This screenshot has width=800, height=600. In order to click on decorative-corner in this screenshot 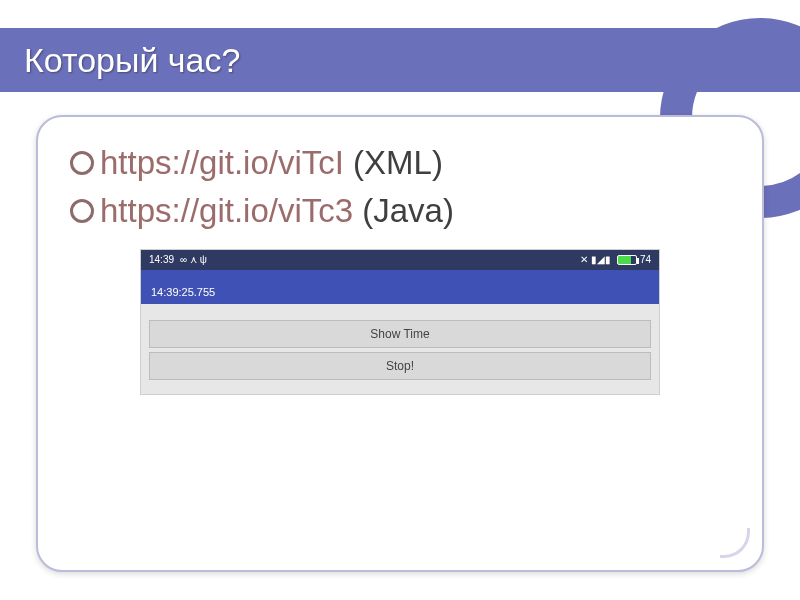, I will do `click(735, 543)`.